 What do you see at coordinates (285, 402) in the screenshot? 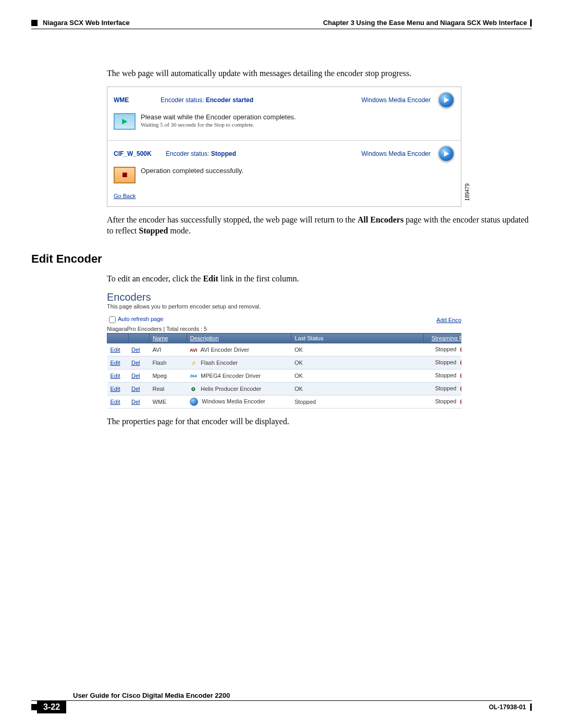
I see `table-row: EditDelWME Windows Media EncoderStoppedS…` at bounding box center [285, 402].